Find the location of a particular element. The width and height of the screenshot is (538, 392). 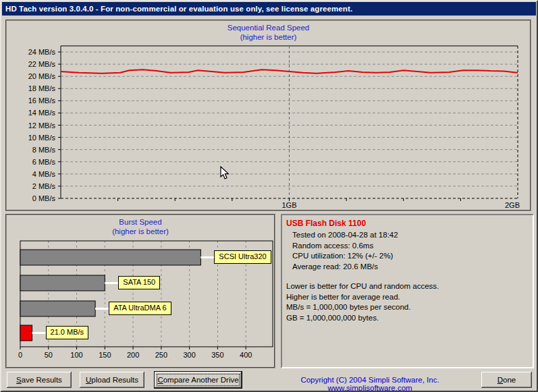

note-mbs-def: MB/s = 1,000,000 bytes per second. is located at coordinates (408, 308).